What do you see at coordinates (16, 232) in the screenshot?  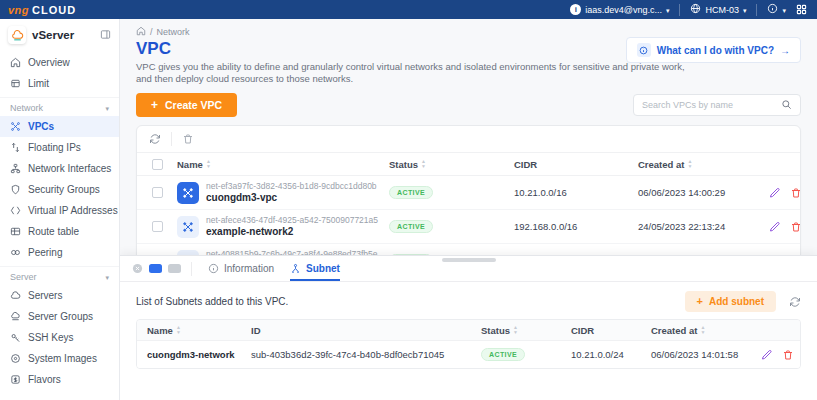 I see `route-table-icon` at bounding box center [16, 232].